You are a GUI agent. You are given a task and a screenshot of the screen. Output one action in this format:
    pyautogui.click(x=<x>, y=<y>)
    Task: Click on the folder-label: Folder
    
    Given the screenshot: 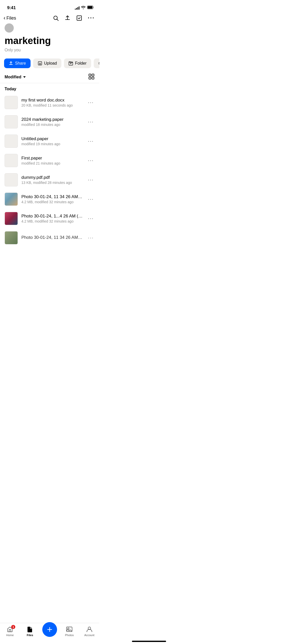 What is the action you would take?
    pyautogui.click(x=80, y=63)
    